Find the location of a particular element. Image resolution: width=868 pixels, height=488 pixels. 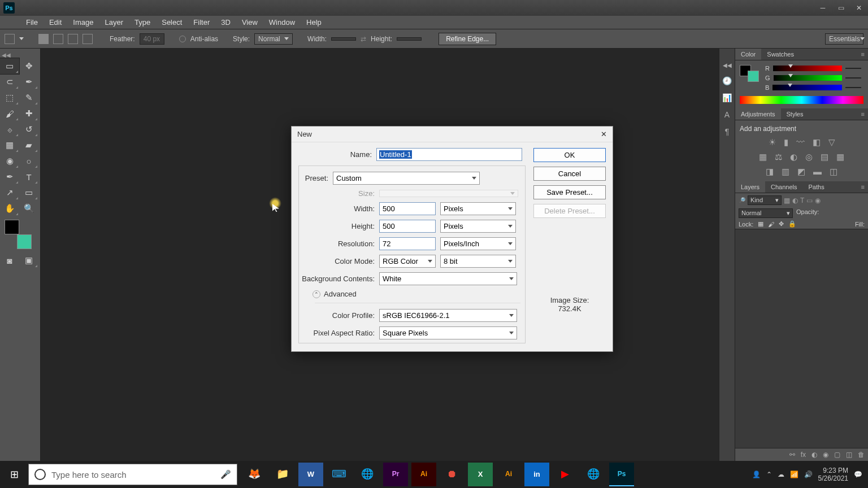

filter-adjust-icon: ◐ is located at coordinates (795, 201).